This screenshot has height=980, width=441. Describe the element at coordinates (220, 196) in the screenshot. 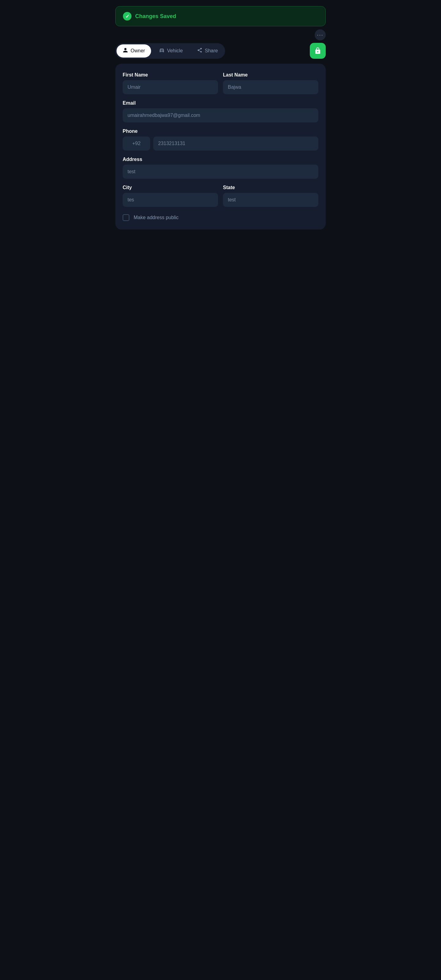

I see `city-state-row: City State` at that location.